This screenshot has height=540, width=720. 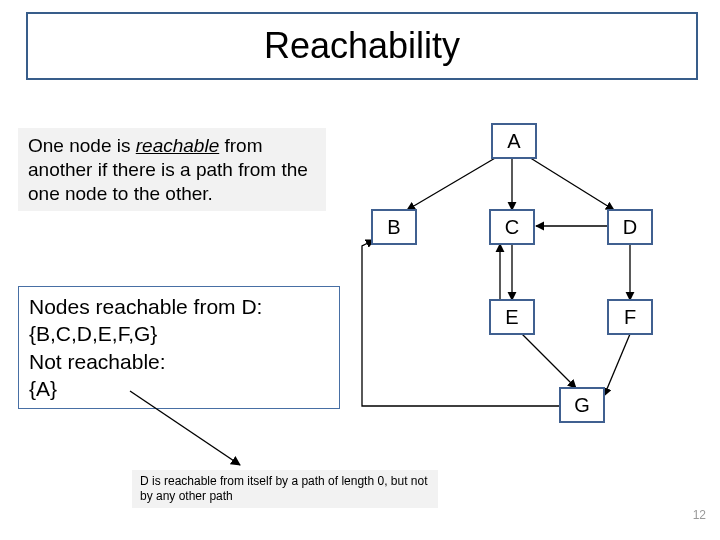 What do you see at coordinates (362, 46) in the screenshot?
I see `slide-title: Reachability` at bounding box center [362, 46].